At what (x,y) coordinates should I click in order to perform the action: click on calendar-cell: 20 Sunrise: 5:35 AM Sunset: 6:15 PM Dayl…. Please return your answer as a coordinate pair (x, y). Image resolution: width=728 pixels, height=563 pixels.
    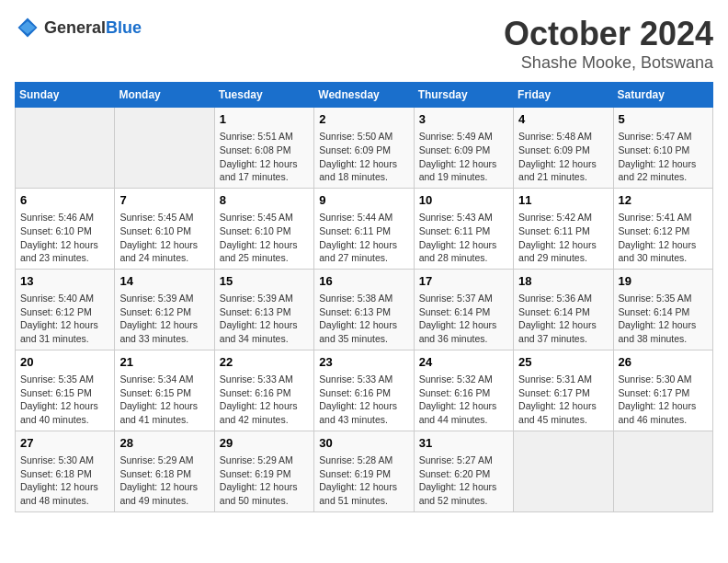
    Looking at the image, I should click on (65, 390).